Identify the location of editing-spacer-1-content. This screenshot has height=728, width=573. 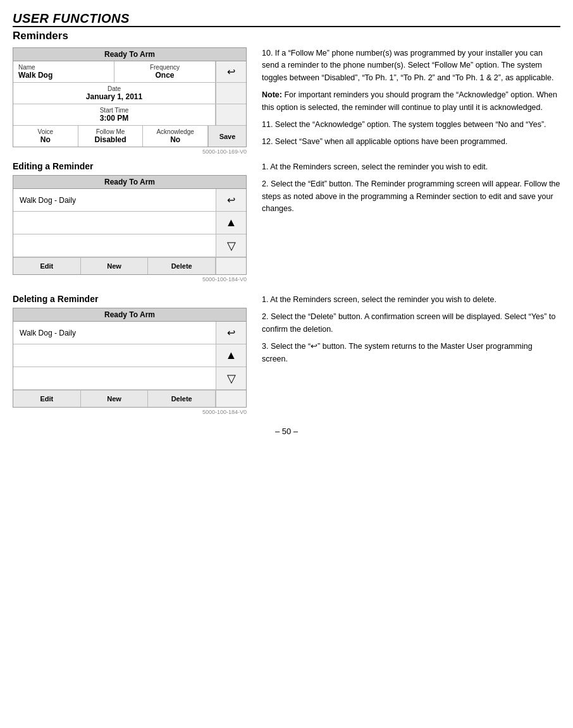
(114, 222).